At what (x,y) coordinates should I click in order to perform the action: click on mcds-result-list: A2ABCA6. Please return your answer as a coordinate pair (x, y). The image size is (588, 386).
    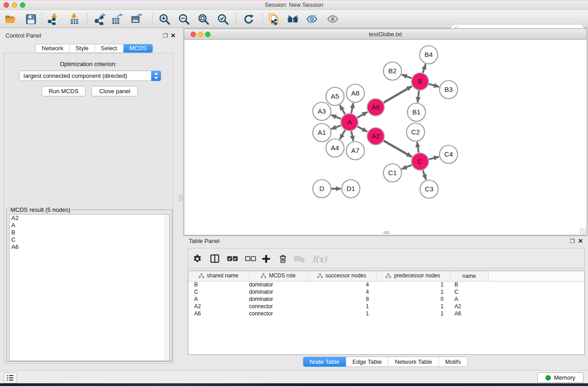
    Looking at the image, I should click on (90, 288).